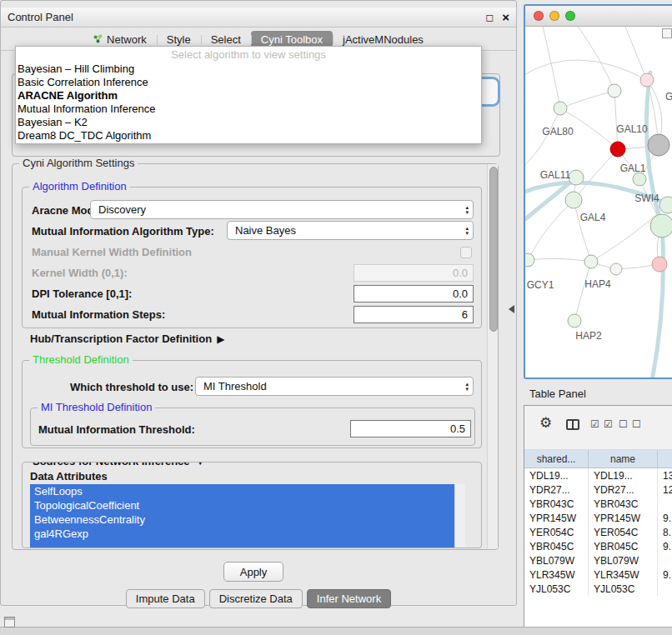  Describe the element at coordinates (410, 428) in the screenshot. I see `mi-threshold-field` at that location.